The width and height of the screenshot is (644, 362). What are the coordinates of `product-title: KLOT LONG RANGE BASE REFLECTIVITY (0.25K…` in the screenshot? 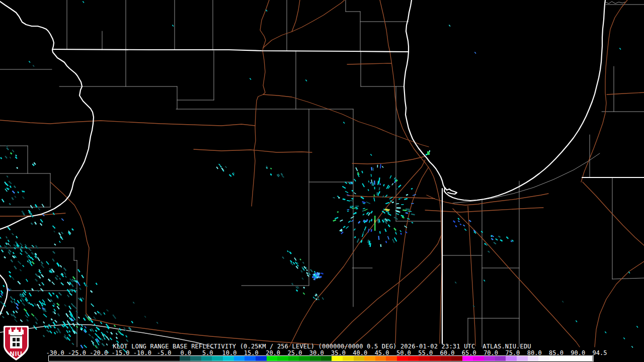 It's located at (322, 346).